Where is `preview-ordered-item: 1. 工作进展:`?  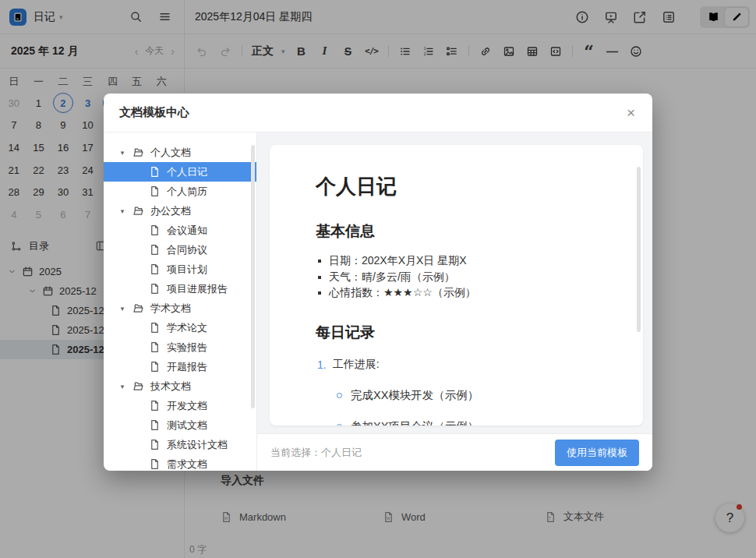
preview-ordered-item: 1. 工作进展: is located at coordinates (464, 365).